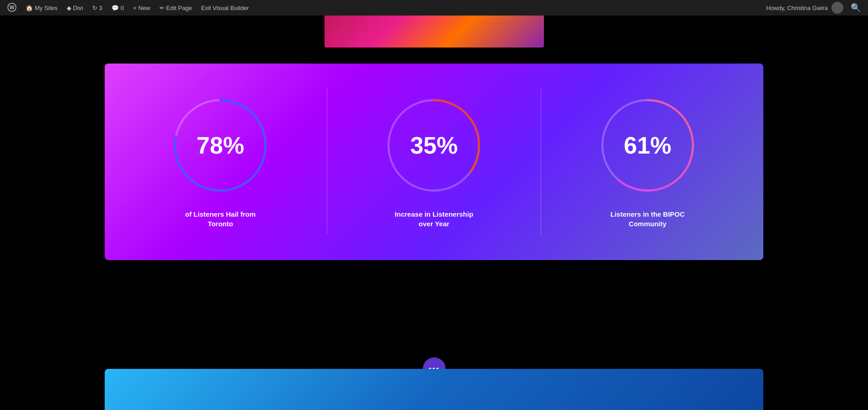  What do you see at coordinates (29, 8) in the screenshot?
I see `home-icon: 🏠` at bounding box center [29, 8].